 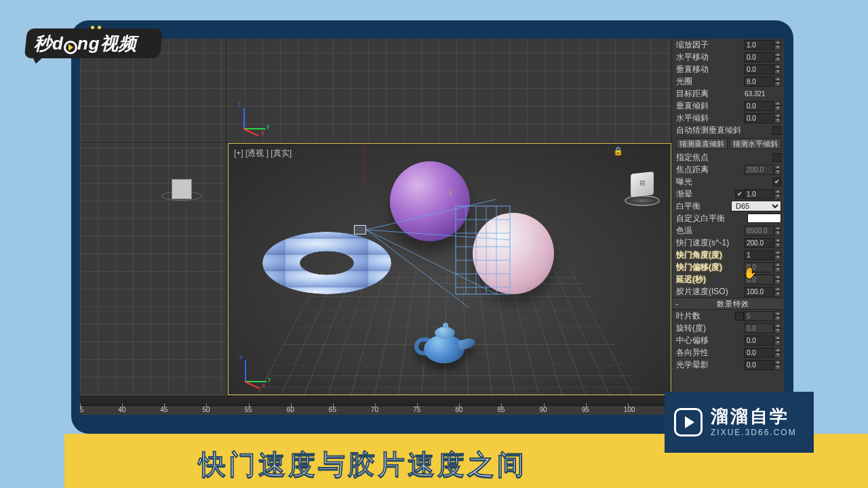 What do you see at coordinates (762, 316) in the screenshot?
I see `spinner: 5▲▼` at bounding box center [762, 316].